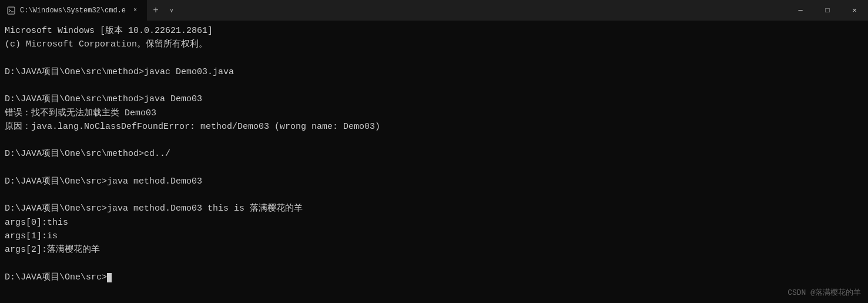 The width and height of the screenshot is (868, 303). What do you see at coordinates (434, 222) in the screenshot?
I see `terminal-line: args[0]:this` at bounding box center [434, 222].